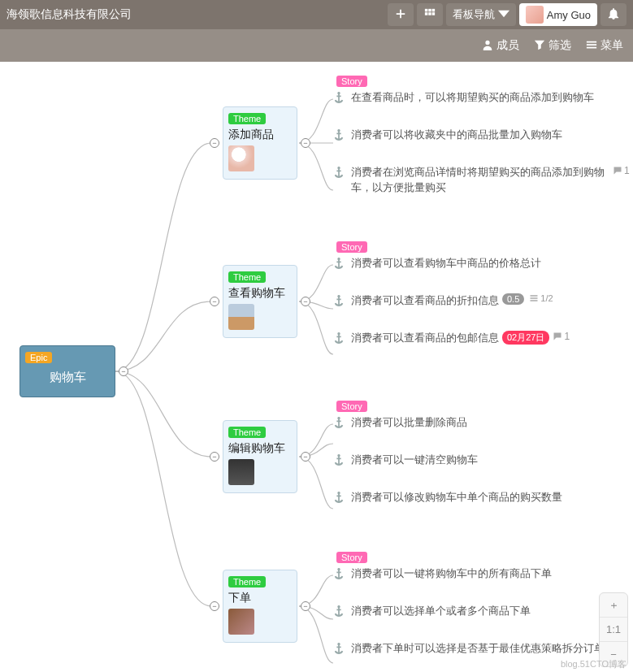 The image size is (633, 672). I want to click on story-text: 消费者可以查看商品的折扣信息, so click(425, 301).